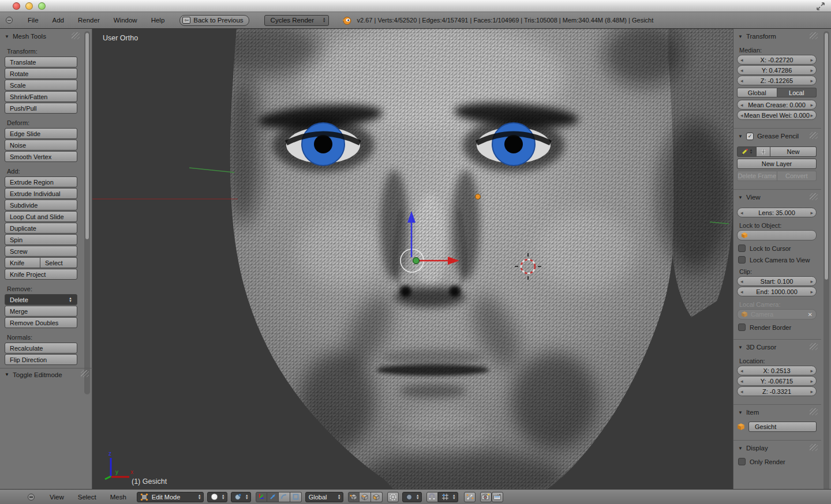 The height and width of the screenshot is (504, 831). Describe the element at coordinates (297, 21) in the screenshot. I see `render-engine-select: Cycles Render ▲▼` at that location.